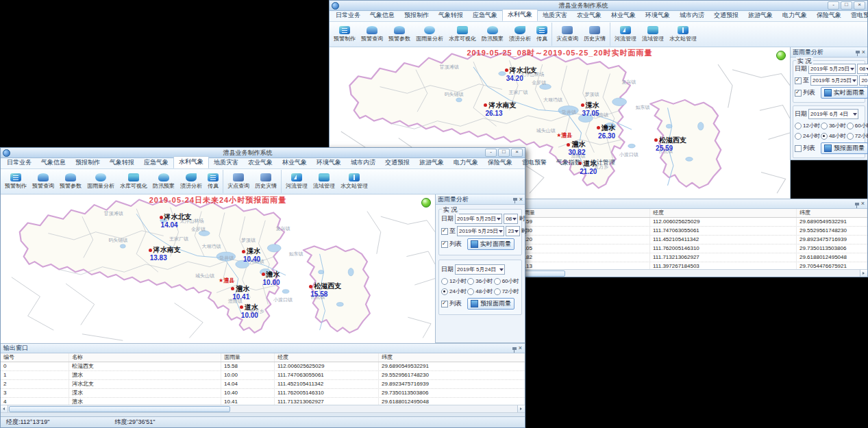 This screenshot has width=868, height=428. Describe the element at coordinates (863, 81) in the screenshot. I see `end-hour-select: 20` at that location.